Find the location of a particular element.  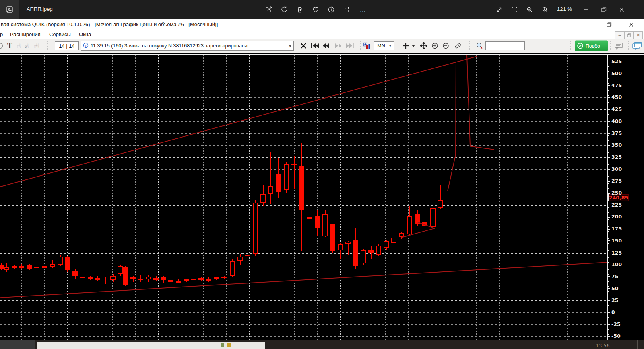

first-page-button is located at coordinates (315, 46).